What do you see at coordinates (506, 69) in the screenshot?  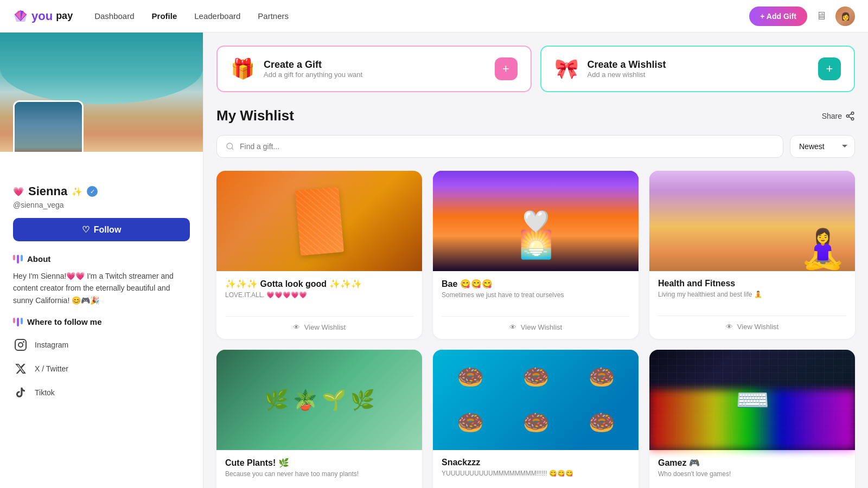 I see `create-gift-add-button: +` at bounding box center [506, 69].